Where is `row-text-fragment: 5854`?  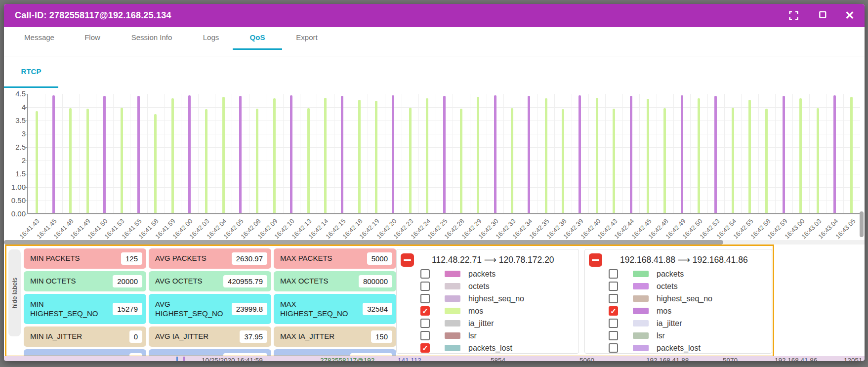 row-text-fragment: 5854 is located at coordinates (498, 359).